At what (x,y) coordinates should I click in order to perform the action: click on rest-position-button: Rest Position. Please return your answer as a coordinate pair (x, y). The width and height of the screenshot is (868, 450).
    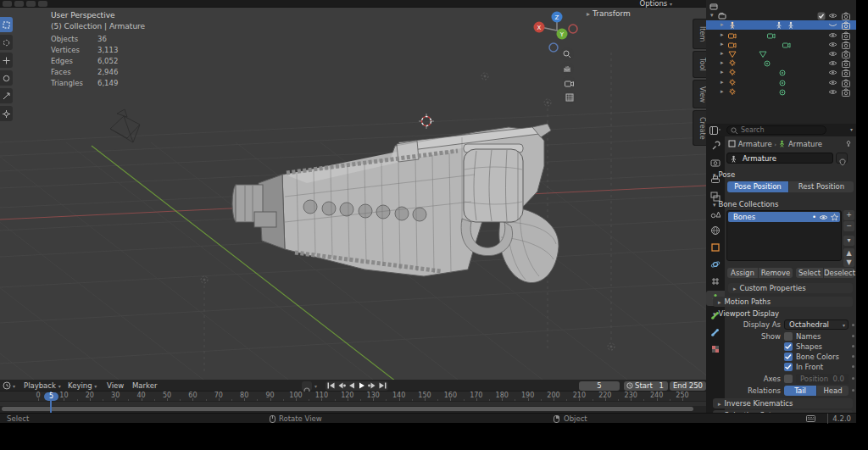
    Looking at the image, I should click on (821, 186).